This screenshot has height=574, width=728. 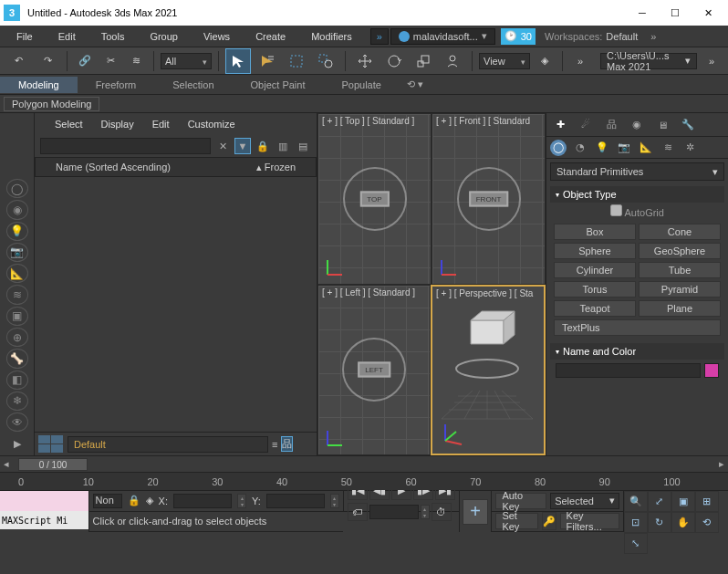 What do you see at coordinates (646, 148) in the screenshot?
I see `cmd-sub-helpers: 📐` at bounding box center [646, 148].